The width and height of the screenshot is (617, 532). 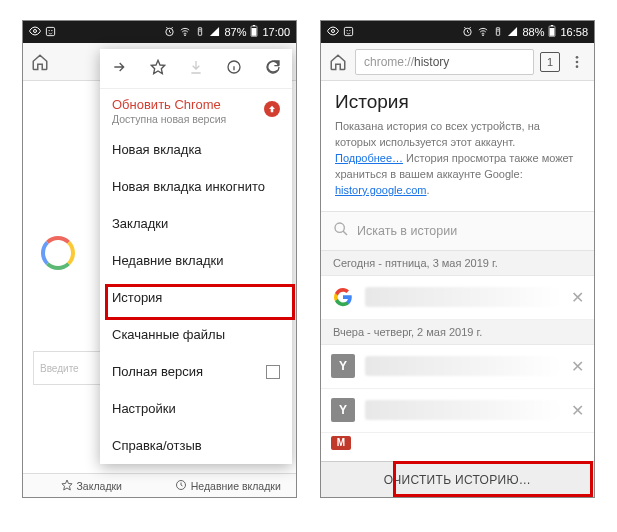 I want to click on menu-bookmarks-label: Закладки, so click(x=140, y=224).